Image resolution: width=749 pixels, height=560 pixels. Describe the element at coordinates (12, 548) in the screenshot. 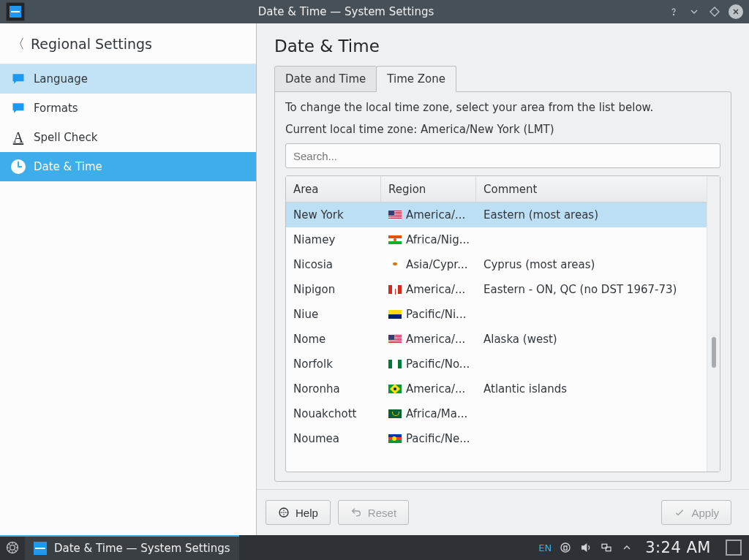

I see `start-button` at that location.